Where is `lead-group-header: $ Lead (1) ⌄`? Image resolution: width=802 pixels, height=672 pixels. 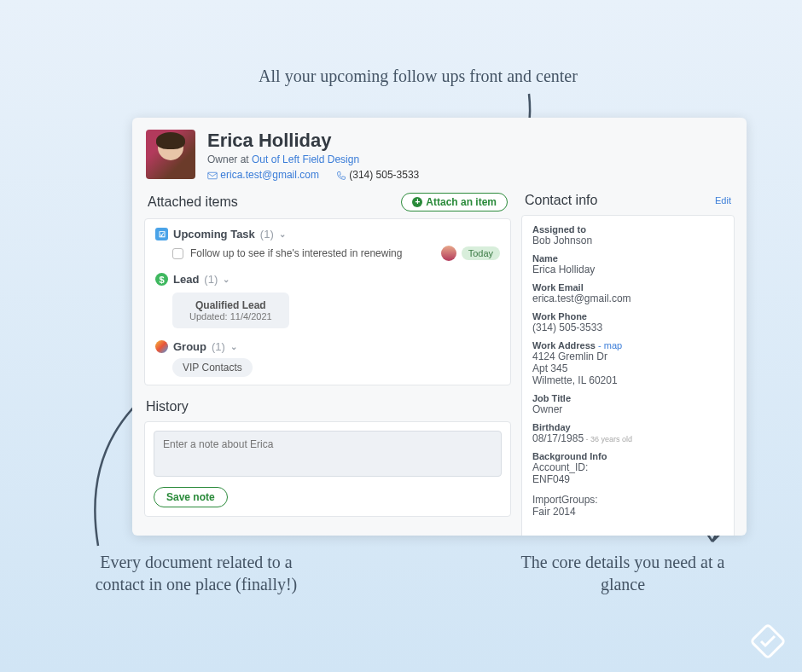 lead-group-header: $ Lead (1) ⌄ is located at coordinates (328, 280).